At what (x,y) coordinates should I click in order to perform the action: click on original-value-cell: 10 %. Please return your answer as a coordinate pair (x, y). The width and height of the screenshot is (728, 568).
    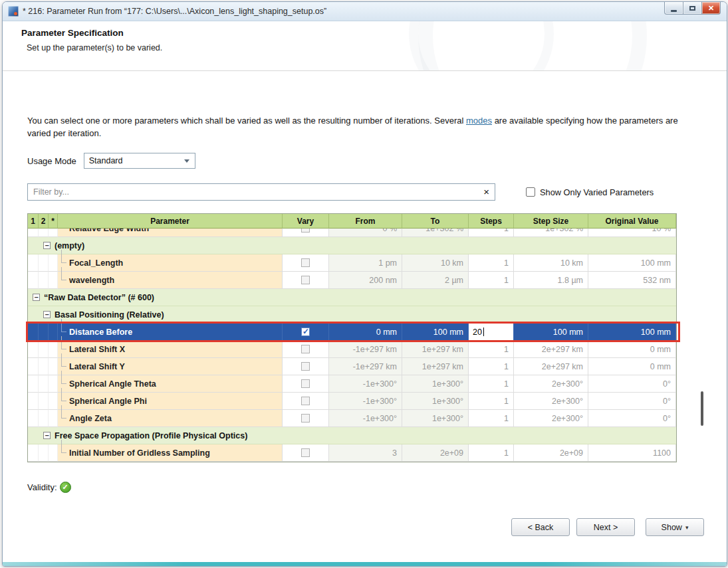
    Looking at the image, I should click on (632, 233).